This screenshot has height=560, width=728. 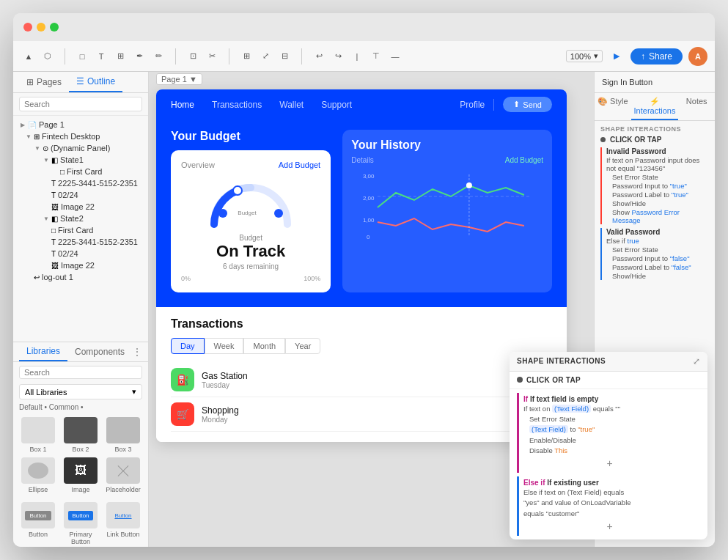 What do you see at coordinates (81, 207) in the screenshot?
I see `tree-item-image-1: 🖼 Image 22` at bounding box center [81, 207].